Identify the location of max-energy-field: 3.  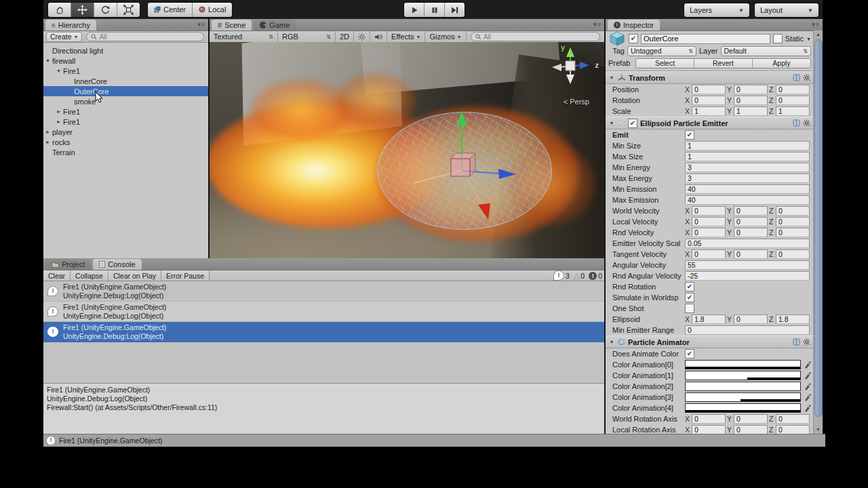
(747, 178).